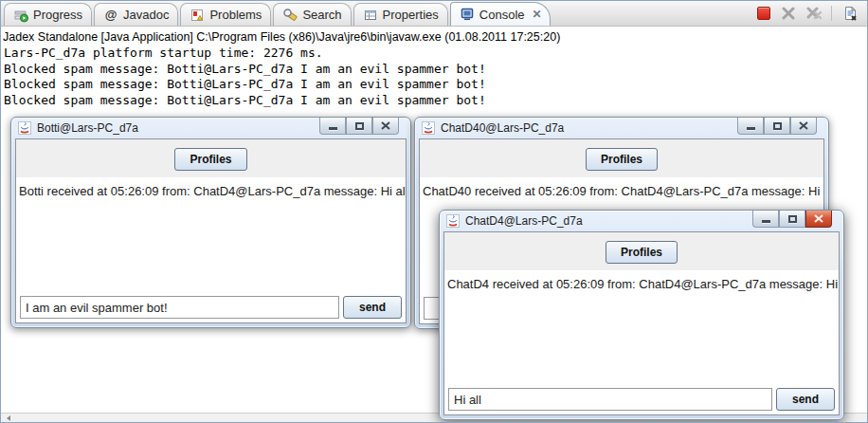 The width and height of the screenshot is (868, 423). I want to click on tab-properties: Properties, so click(401, 14).